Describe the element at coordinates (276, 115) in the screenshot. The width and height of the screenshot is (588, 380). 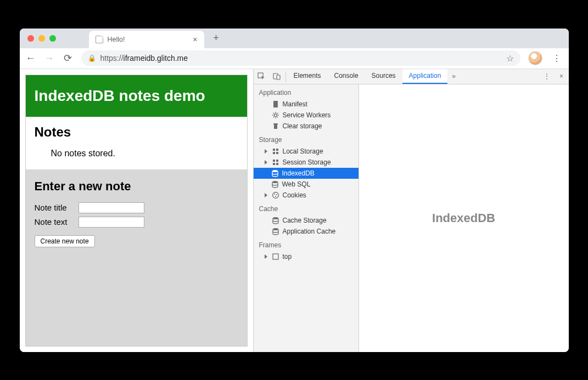
I see `gear-icon` at that location.